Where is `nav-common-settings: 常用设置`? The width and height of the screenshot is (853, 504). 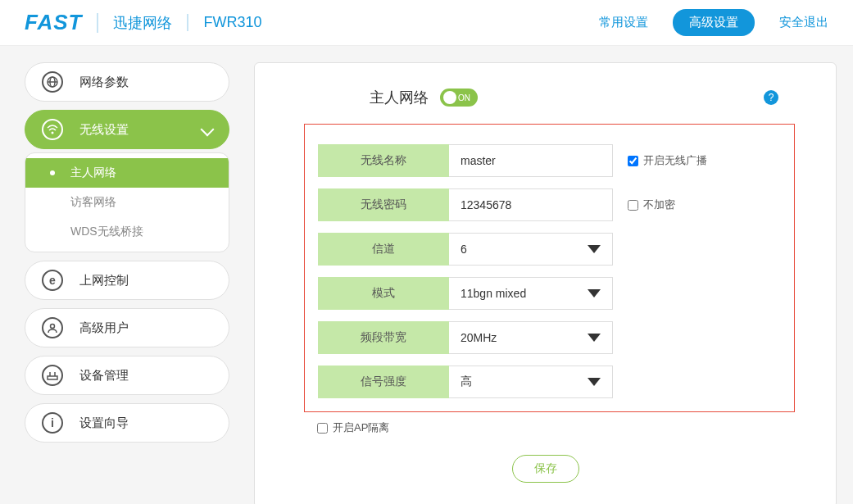 nav-common-settings: 常用设置 is located at coordinates (624, 23).